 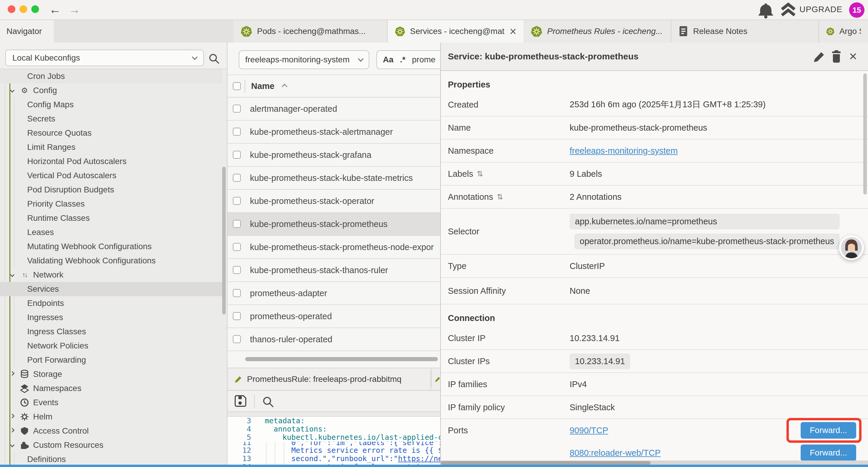 What do you see at coordinates (111, 232) in the screenshot?
I see `sidebar-item-leases: Leases` at bounding box center [111, 232].